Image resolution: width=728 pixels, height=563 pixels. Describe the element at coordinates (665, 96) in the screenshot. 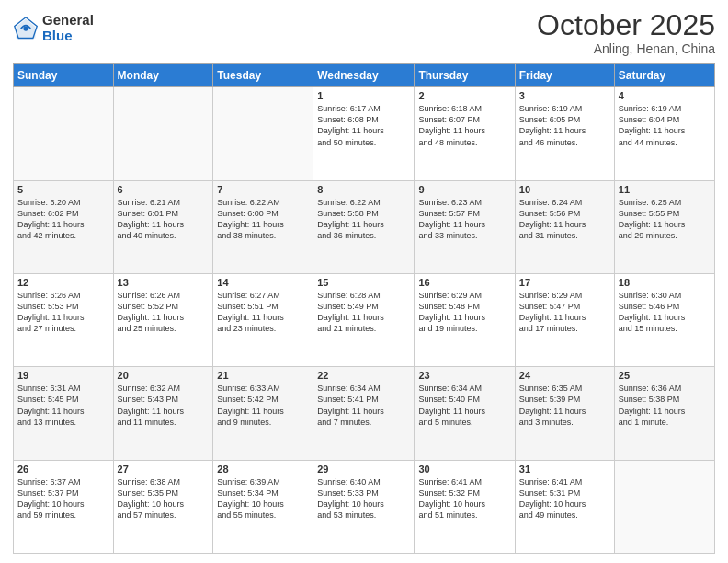

I see `day-num-0-6: 4` at that location.